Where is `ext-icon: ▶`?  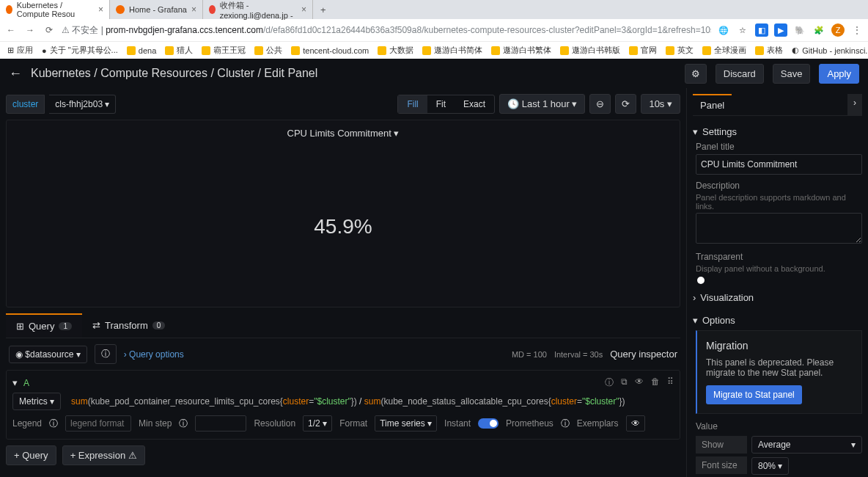
ext-icon: ▶ is located at coordinates (781, 30).